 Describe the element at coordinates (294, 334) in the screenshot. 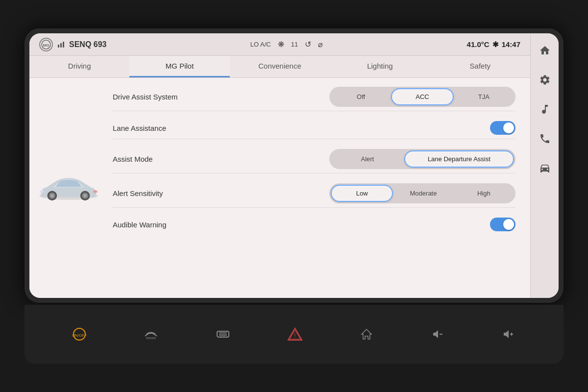

I see `physical-controls: ON/OFF !` at that location.